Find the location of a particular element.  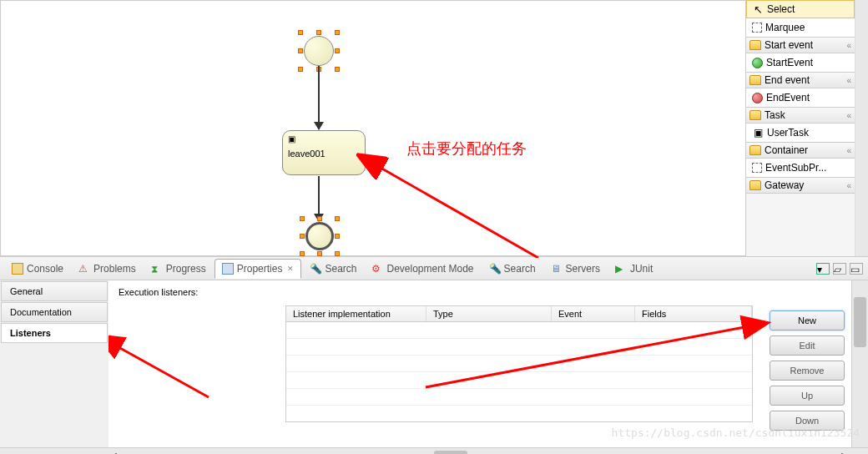

palette-start-event: StartEvent is located at coordinates (800, 63).